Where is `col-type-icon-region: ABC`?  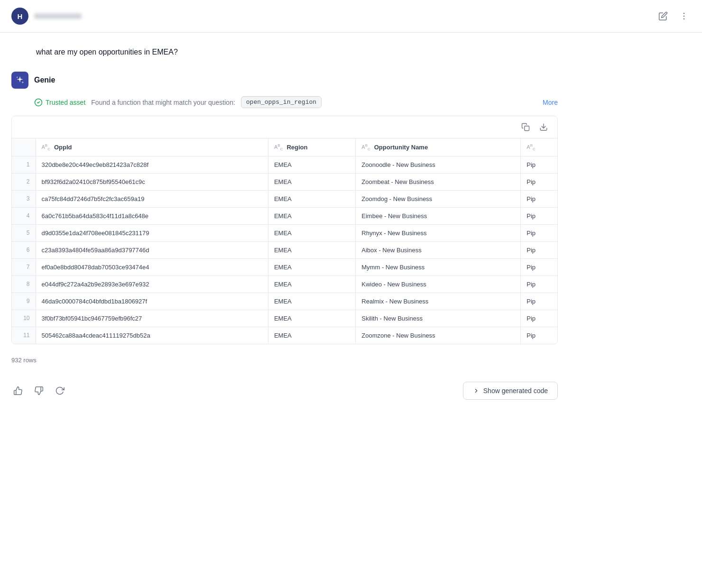 col-type-icon-region: ABC is located at coordinates (278, 147).